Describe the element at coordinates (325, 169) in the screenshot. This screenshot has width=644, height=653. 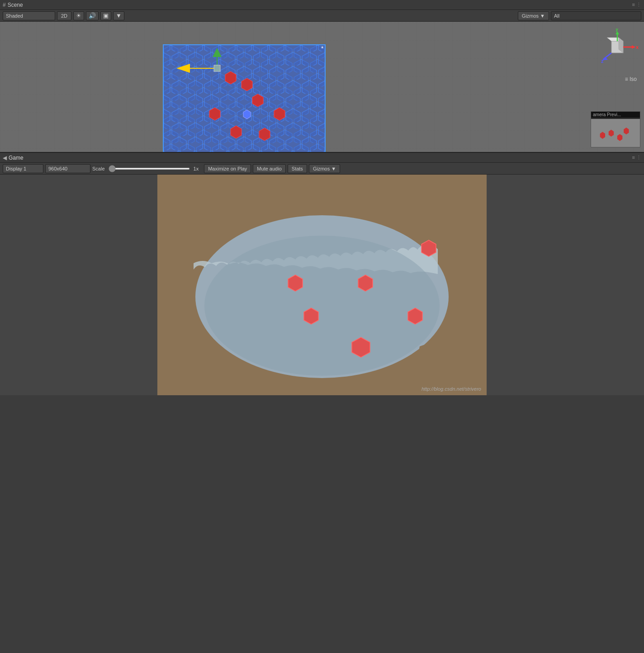
I see `game-gizmos-button: Gizmos ▼` at that location.